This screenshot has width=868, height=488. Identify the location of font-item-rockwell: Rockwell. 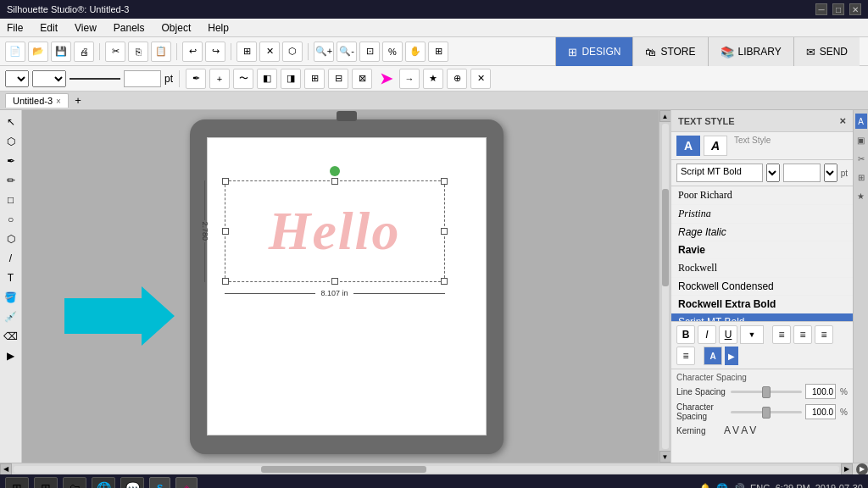
(762, 269).